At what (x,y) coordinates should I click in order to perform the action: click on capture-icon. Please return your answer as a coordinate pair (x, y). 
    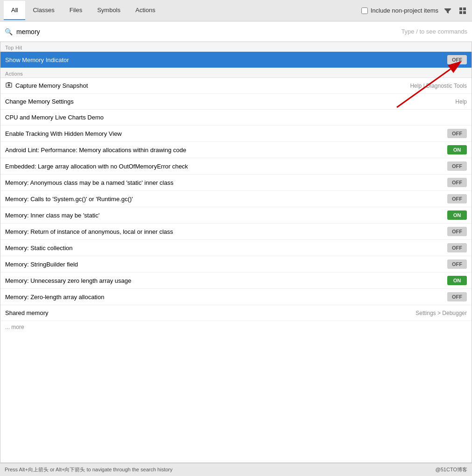
    Looking at the image, I should click on (9, 86).